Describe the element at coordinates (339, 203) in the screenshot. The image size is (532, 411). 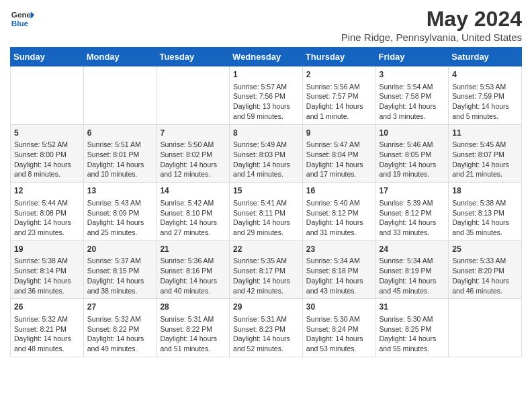
I see `day-info: Sunrise: 5:40 AM` at that location.